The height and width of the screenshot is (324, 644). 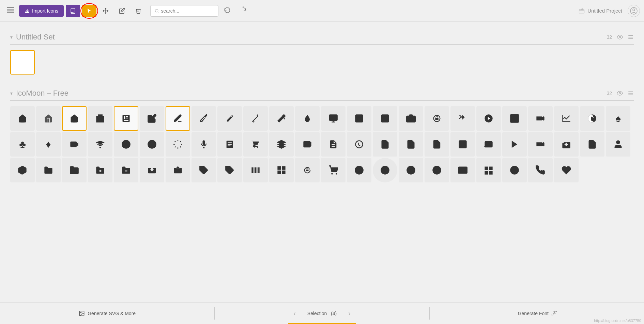 What do you see at coordinates (187, 11) in the screenshot?
I see `search-input` at bounding box center [187, 11].